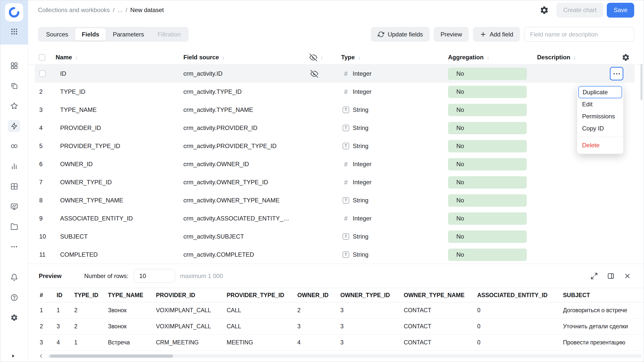  Describe the element at coordinates (14, 146) in the screenshot. I see `relations-icon` at that location.